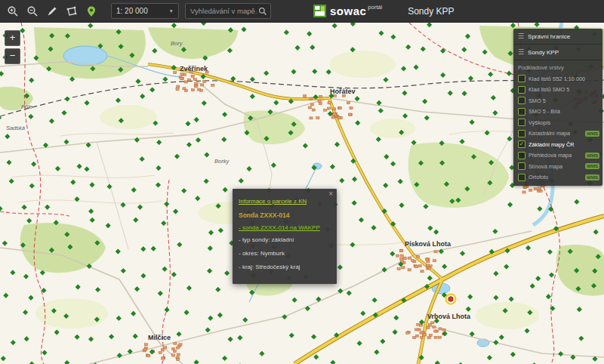  Describe the element at coordinates (263, 11) in the screenshot. I see `search-icon` at that location.